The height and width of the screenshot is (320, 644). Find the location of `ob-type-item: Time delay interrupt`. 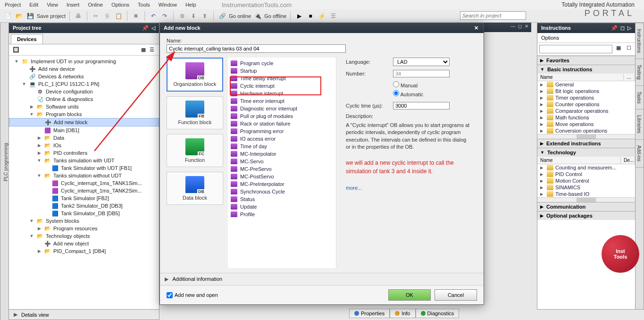

ob-type-item: Time delay interrupt is located at coordinates (282, 78).